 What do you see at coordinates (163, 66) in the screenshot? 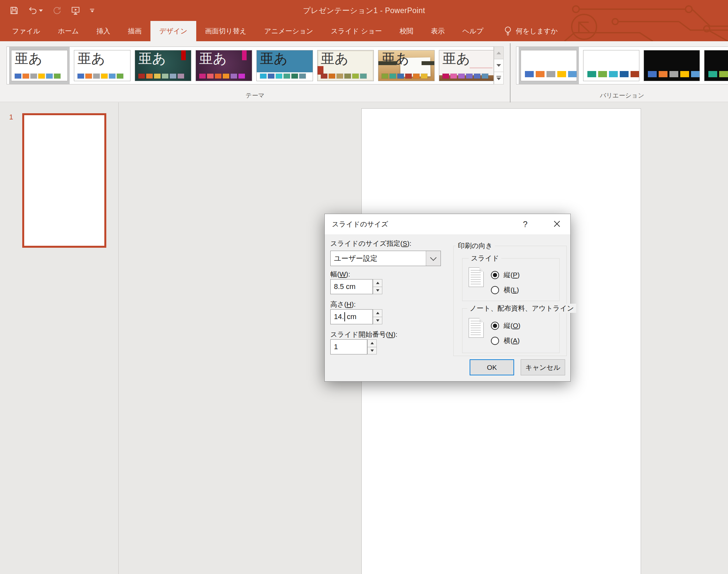
I see `theme-thumbnail-3: 亜あ` at bounding box center [163, 66].